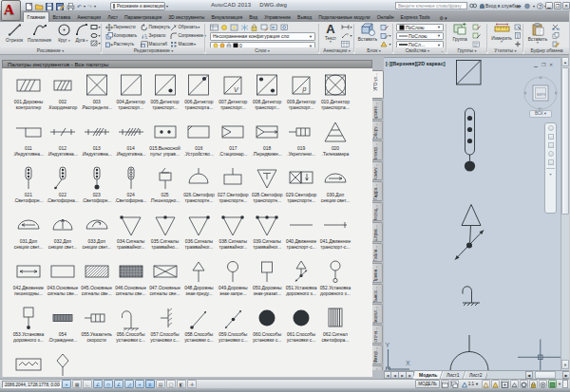 The width and height of the screenshot is (570, 392). Describe the element at coordinates (267, 190) in the screenshot. I see `palette-item-28: 028.Светофор транспортн...` at that location.